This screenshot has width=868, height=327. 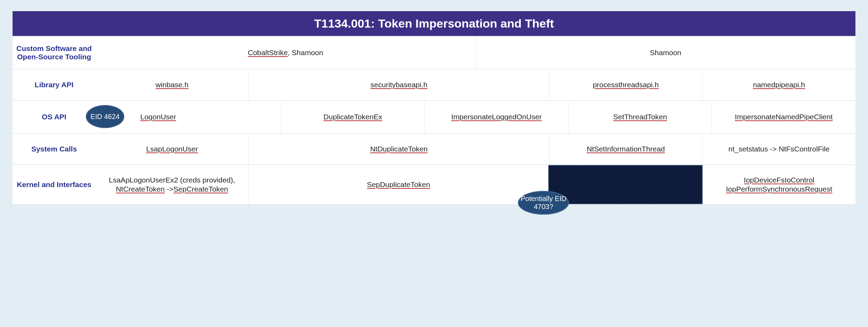 I want to click on sys-col2: NtDuplicateToken, so click(x=399, y=149).